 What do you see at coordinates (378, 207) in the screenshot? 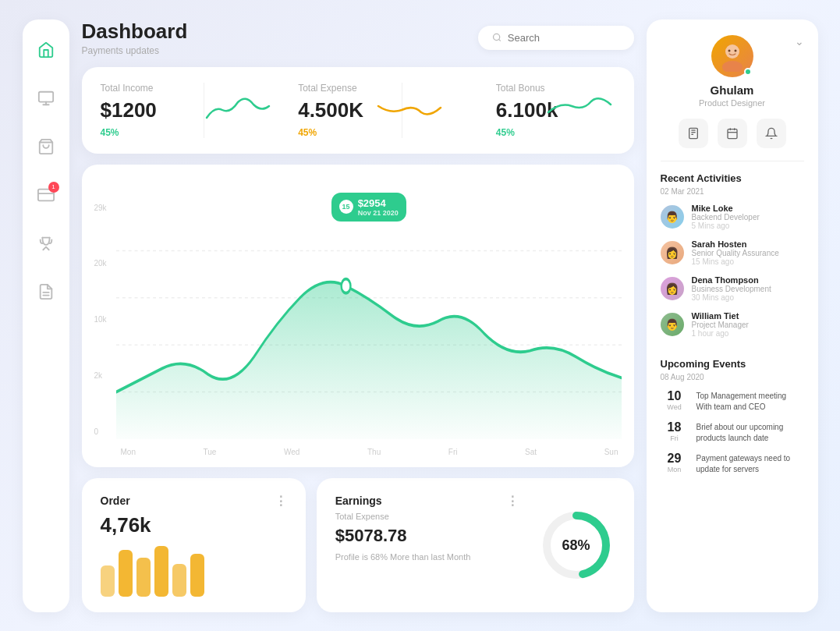
I see `tooltip-content: $2954 Nov 21 2020` at bounding box center [378, 207].